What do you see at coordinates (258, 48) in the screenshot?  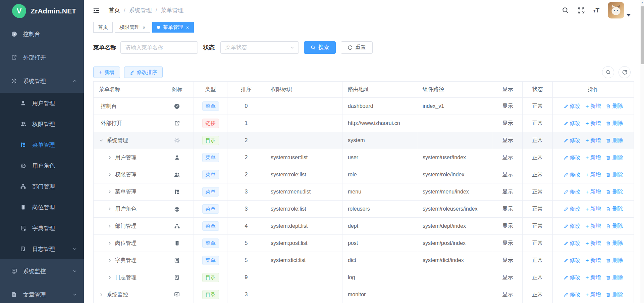 I see `status-select-placeholder: 菜单状态` at bounding box center [258, 48].